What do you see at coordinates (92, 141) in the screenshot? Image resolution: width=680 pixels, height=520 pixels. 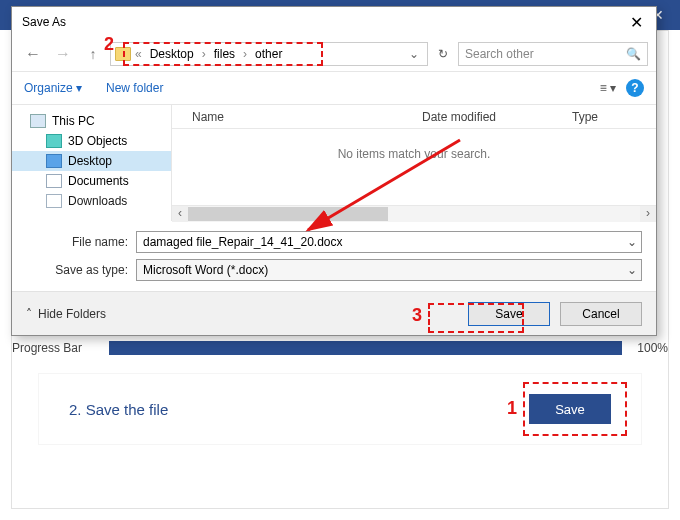 I see `tree-3d-objects: 3D Objects` at bounding box center [92, 141].